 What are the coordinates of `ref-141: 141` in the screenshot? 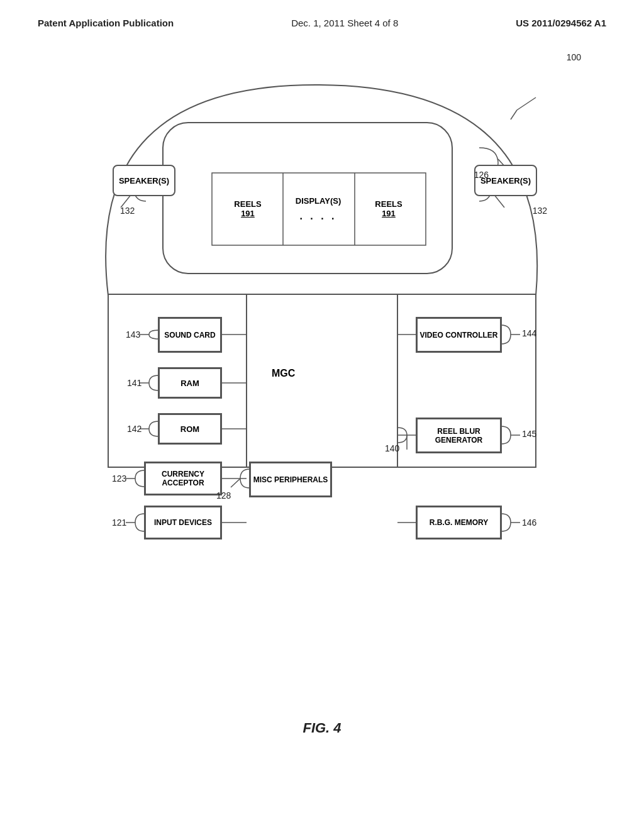 It's located at (135, 383).